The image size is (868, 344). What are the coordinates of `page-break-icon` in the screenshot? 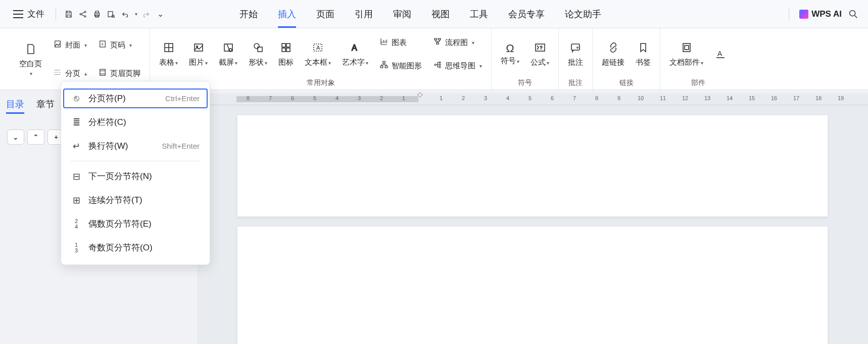 It's located at (58, 74).